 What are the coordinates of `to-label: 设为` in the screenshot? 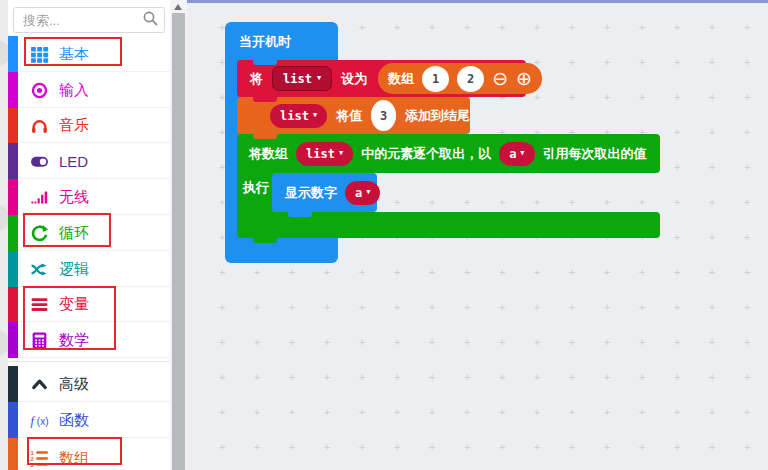 It's located at (354, 79).